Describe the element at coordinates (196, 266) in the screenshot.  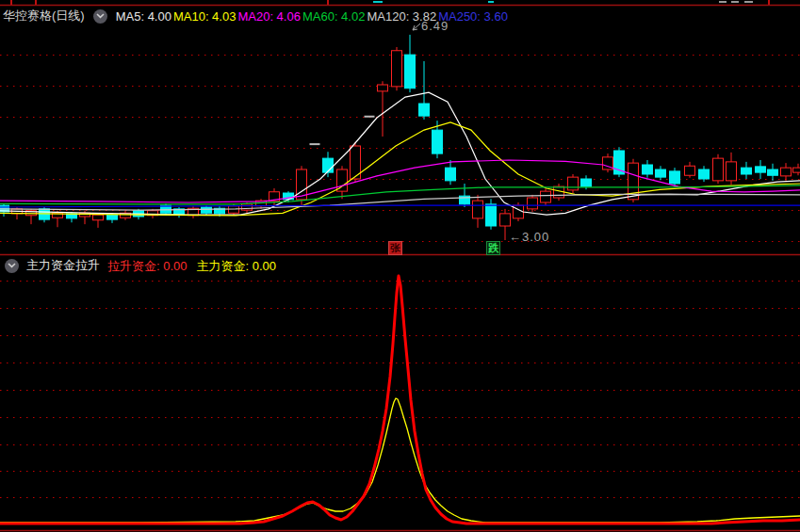
I see `indicator-values: 拉升资金: 0.00主力资金: 0.00` at that location.